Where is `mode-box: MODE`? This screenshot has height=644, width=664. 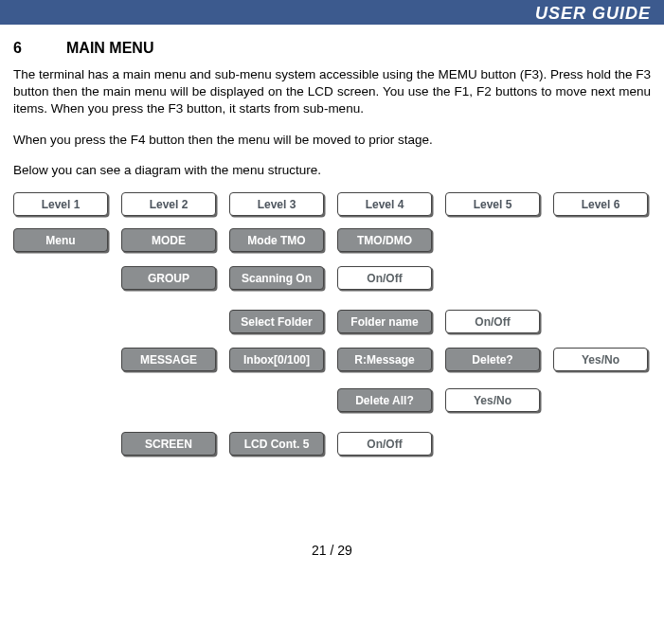
mode-box: MODE is located at coordinates (169, 241).